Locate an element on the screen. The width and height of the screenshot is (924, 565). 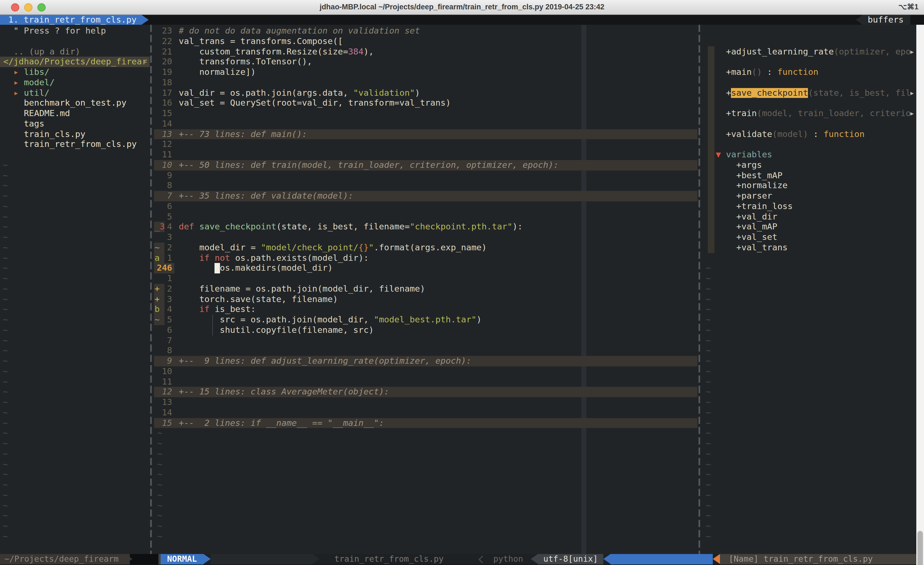
tag-item: +parser is located at coordinates (809, 196).